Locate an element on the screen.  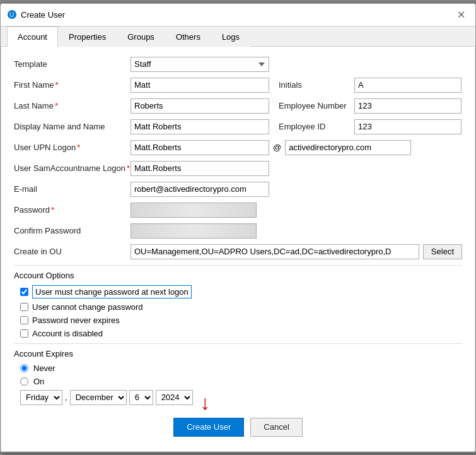
template-row: Template Staff is located at coordinates (238, 64).